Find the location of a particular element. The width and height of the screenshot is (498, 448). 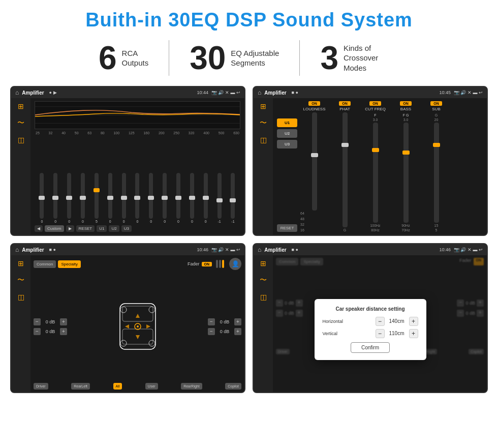

loudness-label: LOUDNESS is located at coordinates (314, 109).